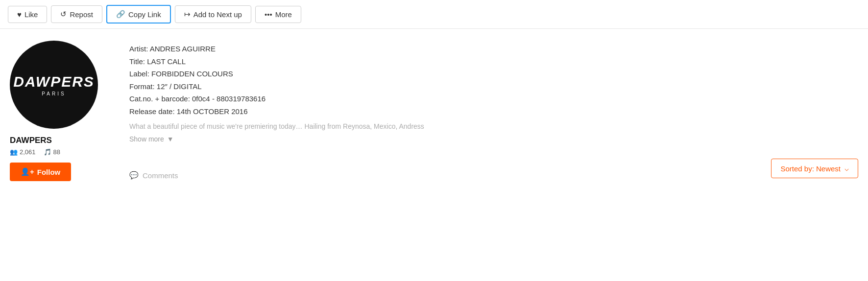 Image resolution: width=868 pixels, height=281 pixels. What do you see at coordinates (494, 87) in the screenshot?
I see `track-format: Format: 12″ / DIGITAL` at bounding box center [494, 87].